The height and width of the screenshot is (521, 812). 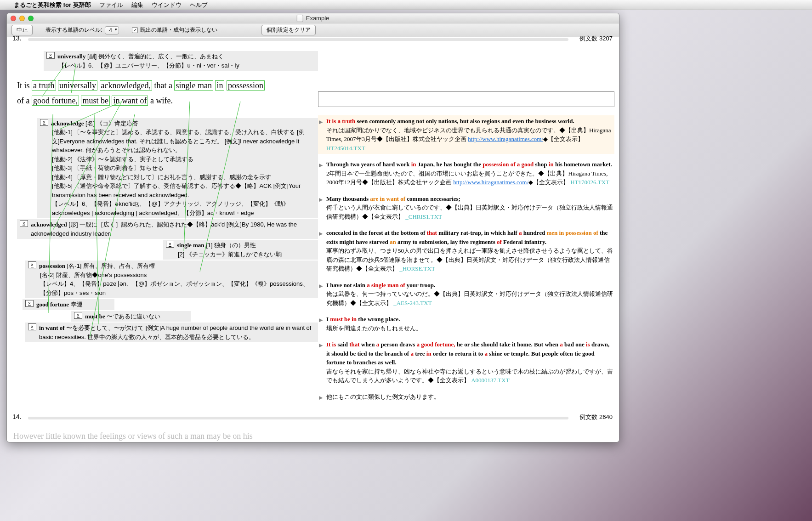 What do you see at coordinates (181, 66) in the screenshot?
I see `entry-body: 【レベル】6、【@】ユニバーサリー、【分節】u・ni・ver・sal・ly` at bounding box center [181, 66].